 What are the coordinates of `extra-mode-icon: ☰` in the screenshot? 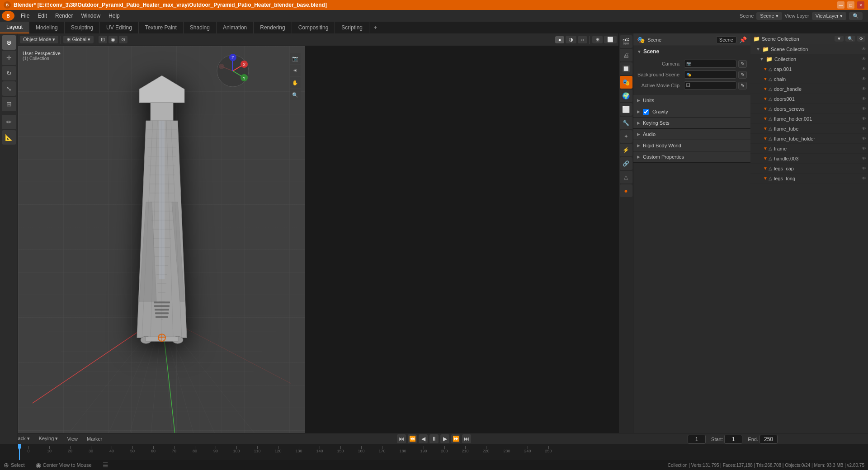 It's located at (106, 465).